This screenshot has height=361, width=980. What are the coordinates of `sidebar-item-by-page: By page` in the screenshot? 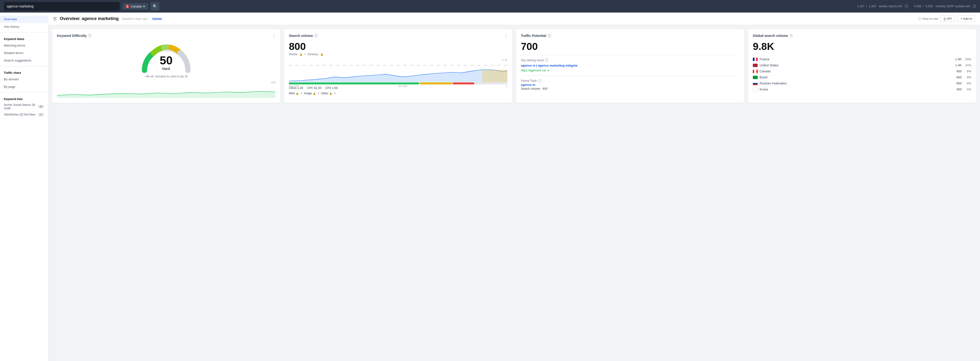 It's located at (24, 87).